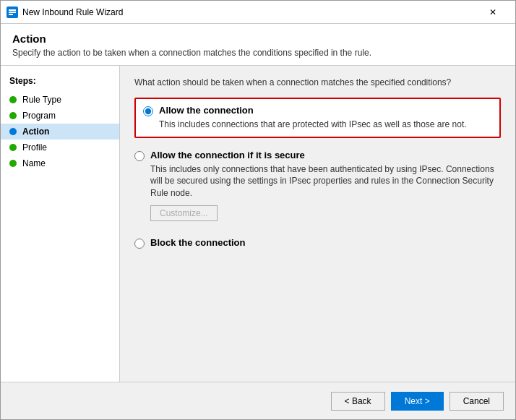 The image size is (516, 420). I want to click on sidebar-item-rule-type: Rule Type, so click(60, 100).